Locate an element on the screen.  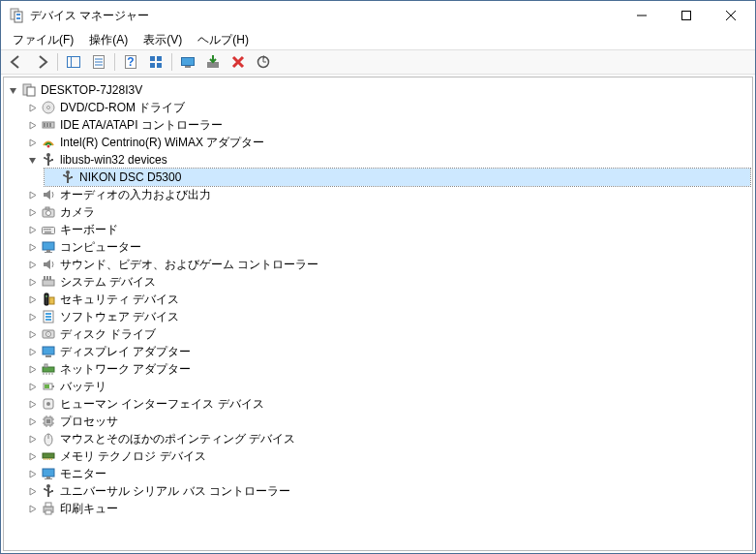
tree-root-row: DESKTOP-7J28I3V is located at coordinates (378, 90).